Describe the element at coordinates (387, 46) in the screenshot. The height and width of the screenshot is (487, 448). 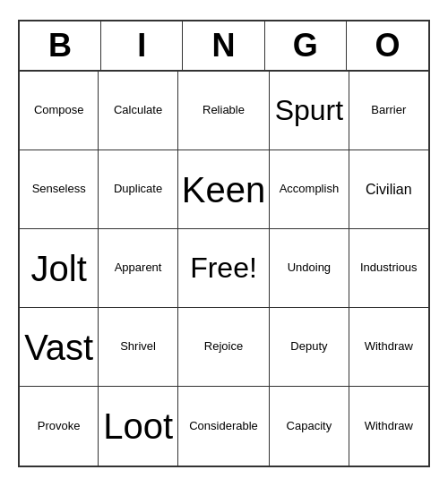
I see `header-letter: O` at that location.